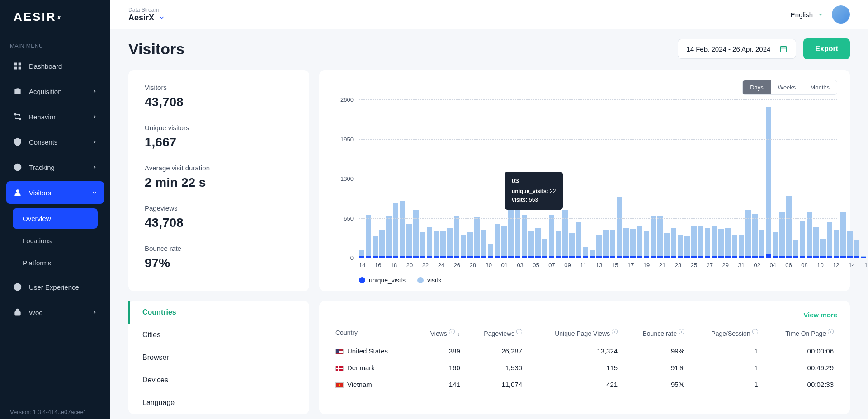  Describe the element at coordinates (787, 88) in the screenshot. I see `interval-weeks: Weeks` at that location.